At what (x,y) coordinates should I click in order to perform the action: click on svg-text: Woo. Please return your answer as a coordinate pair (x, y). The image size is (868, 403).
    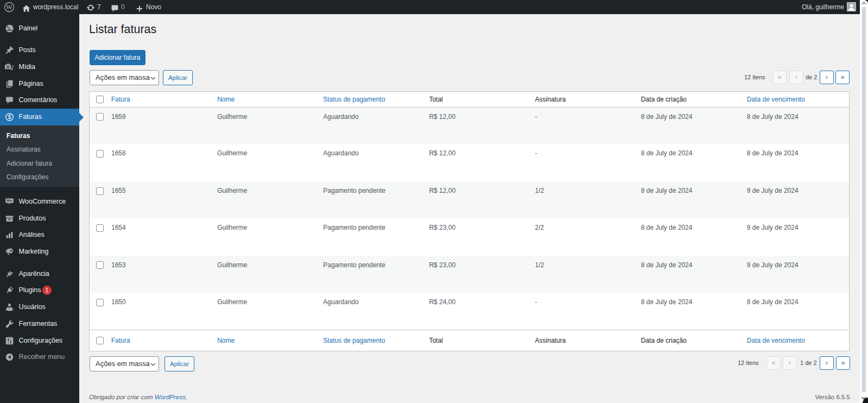
    Looking at the image, I should click on (10, 201).